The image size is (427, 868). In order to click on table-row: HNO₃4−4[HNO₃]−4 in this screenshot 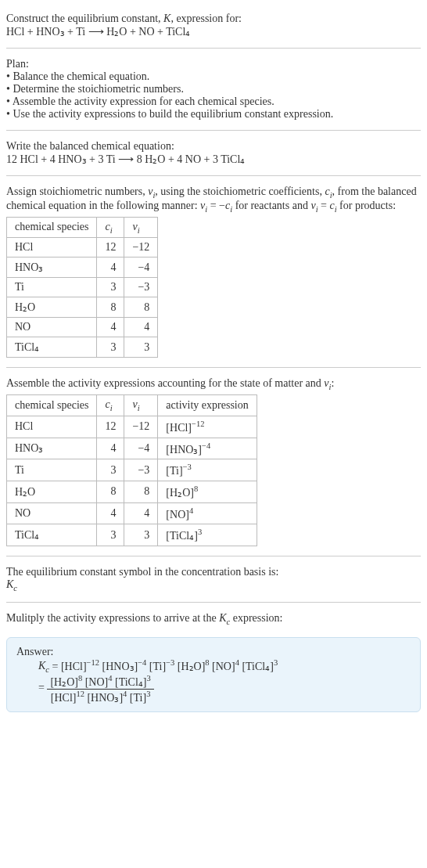, I will do `click(132, 448)`.